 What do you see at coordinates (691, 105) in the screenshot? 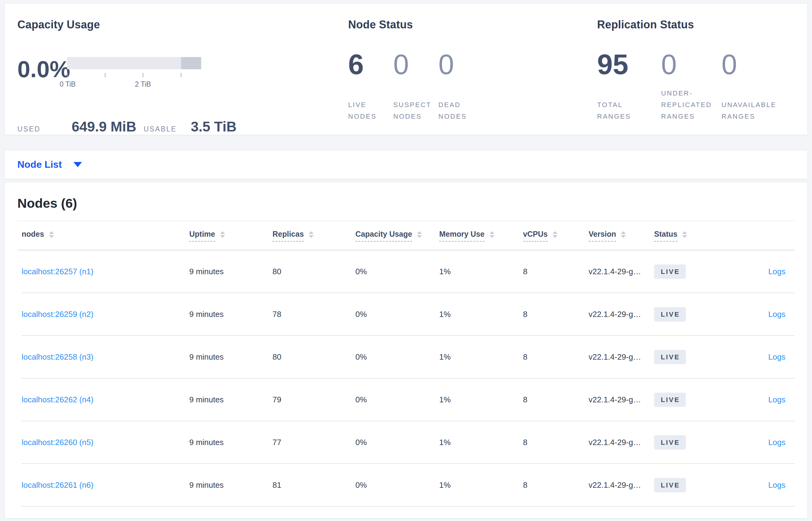
I see `stat-label: UNDER- REPLICATED RANGES` at bounding box center [691, 105].